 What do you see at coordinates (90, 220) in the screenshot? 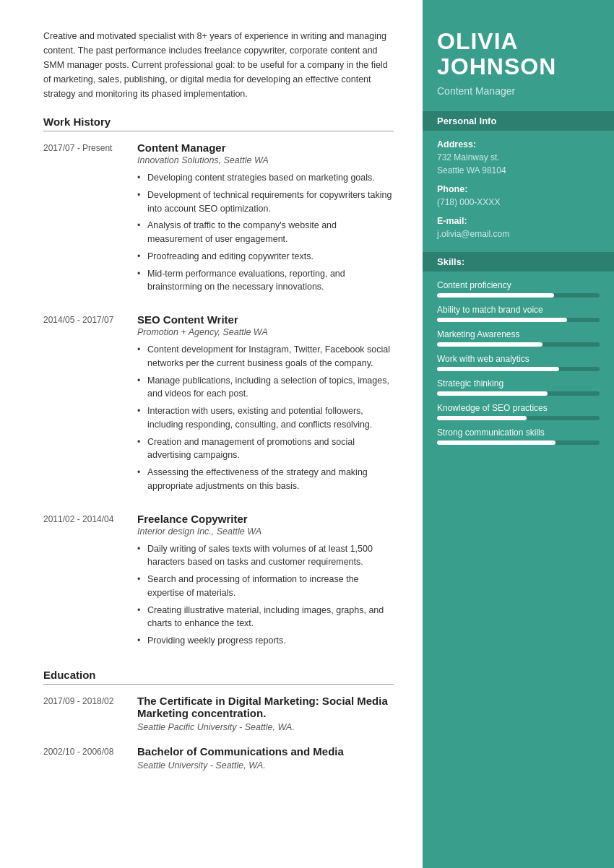
I see `work-dates: 2017/07 - Present` at bounding box center [90, 220].